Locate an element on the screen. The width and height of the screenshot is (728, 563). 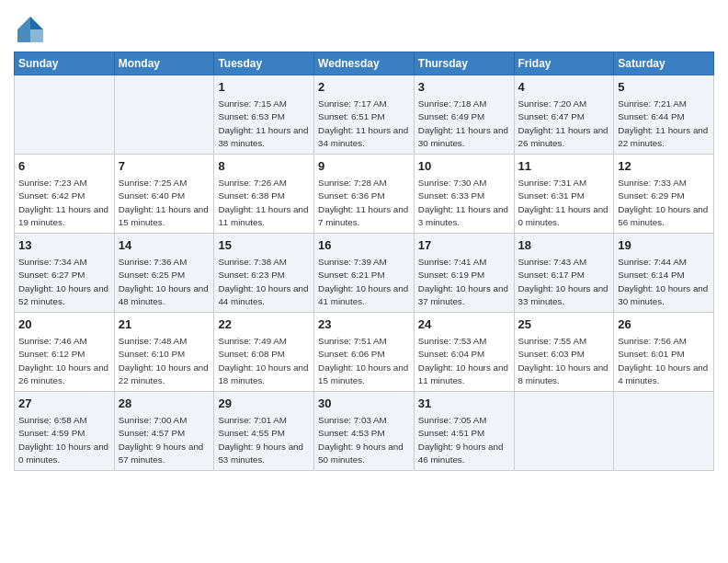
day-number: 9 is located at coordinates (364, 167).